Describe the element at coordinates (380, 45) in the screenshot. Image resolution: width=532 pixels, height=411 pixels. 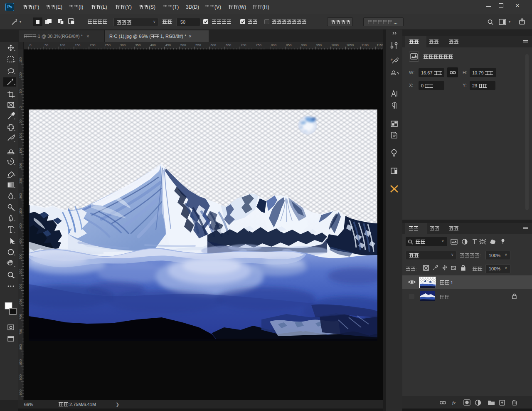
I see `svg-text: 1150` at that location.